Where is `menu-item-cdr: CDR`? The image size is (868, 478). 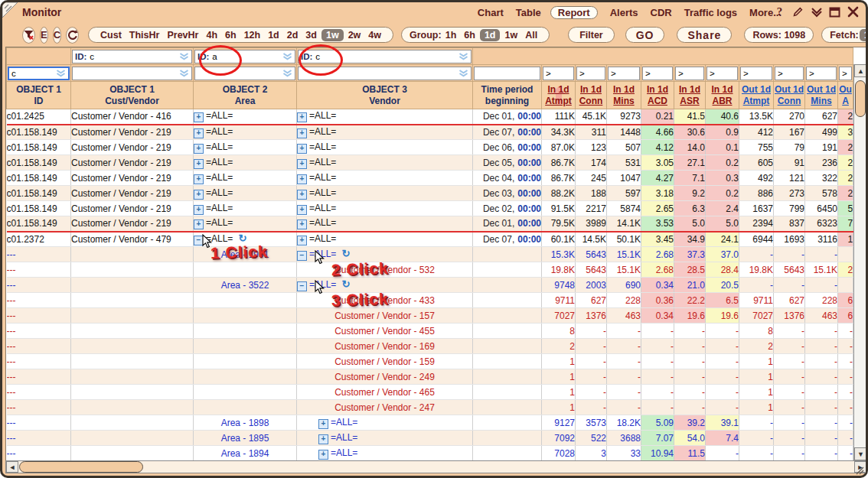
menu-item-cdr: CDR is located at coordinates (661, 12).